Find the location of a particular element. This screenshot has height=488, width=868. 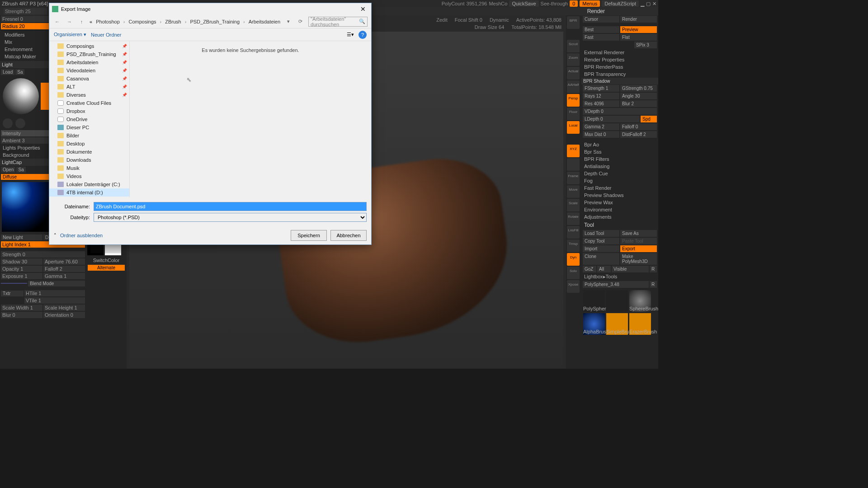

tool-thumb: SimpleBrush is located at coordinates (617, 324).